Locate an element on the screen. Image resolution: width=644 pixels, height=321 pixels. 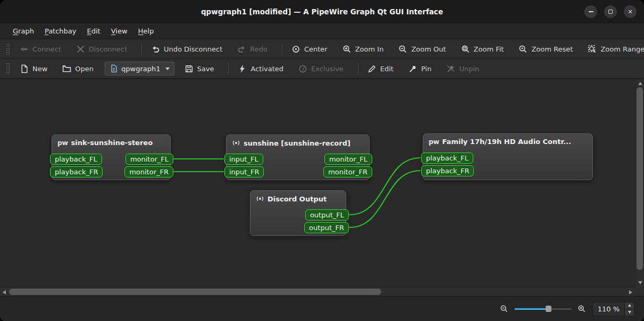
maximize-icon is located at coordinates (610, 12).